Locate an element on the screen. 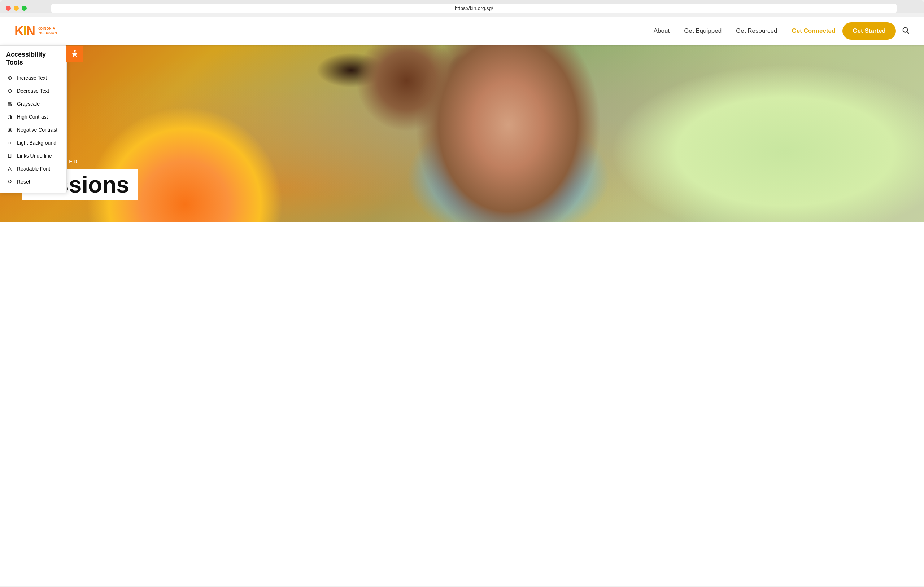 The image size is (924, 587). search-button is located at coordinates (906, 31).